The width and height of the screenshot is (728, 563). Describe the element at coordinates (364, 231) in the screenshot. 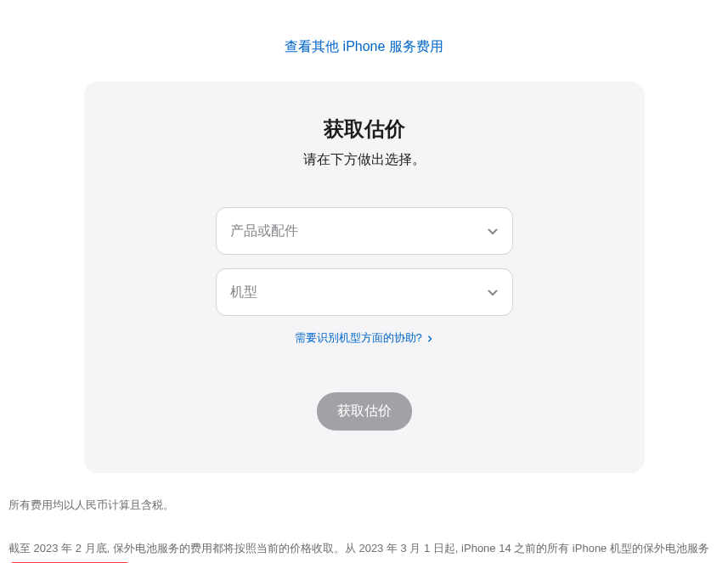

I see `product-select-wrap: 产品或配件` at that location.